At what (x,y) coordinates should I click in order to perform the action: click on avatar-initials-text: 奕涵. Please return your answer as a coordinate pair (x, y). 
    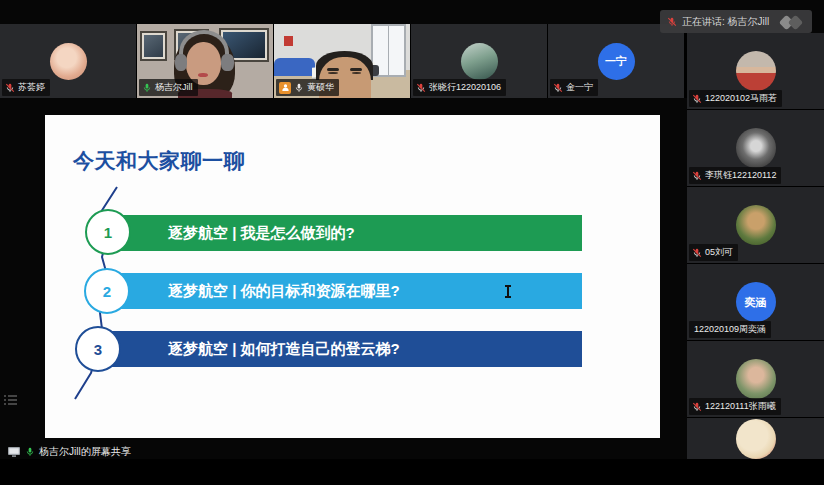
    Looking at the image, I should click on (756, 302).